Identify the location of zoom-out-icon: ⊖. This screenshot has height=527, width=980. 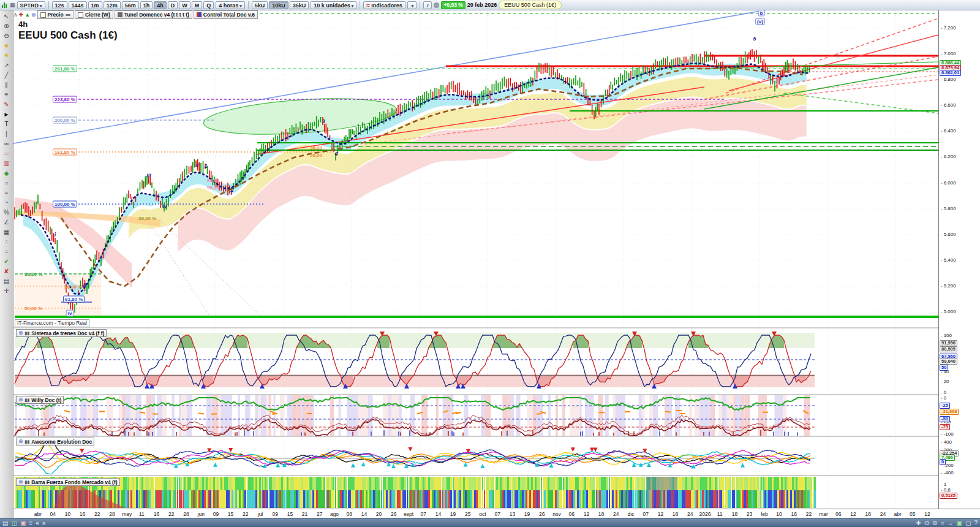
(927, 523).